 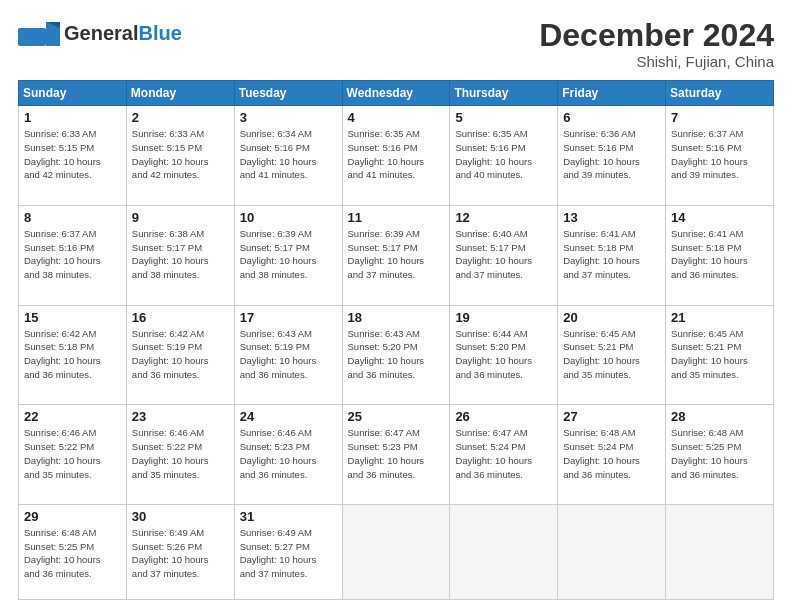 I want to click on day-info: Sunrise: 6:49 AMSunset: 5:27 PMDaylight:…, so click(x=288, y=554).